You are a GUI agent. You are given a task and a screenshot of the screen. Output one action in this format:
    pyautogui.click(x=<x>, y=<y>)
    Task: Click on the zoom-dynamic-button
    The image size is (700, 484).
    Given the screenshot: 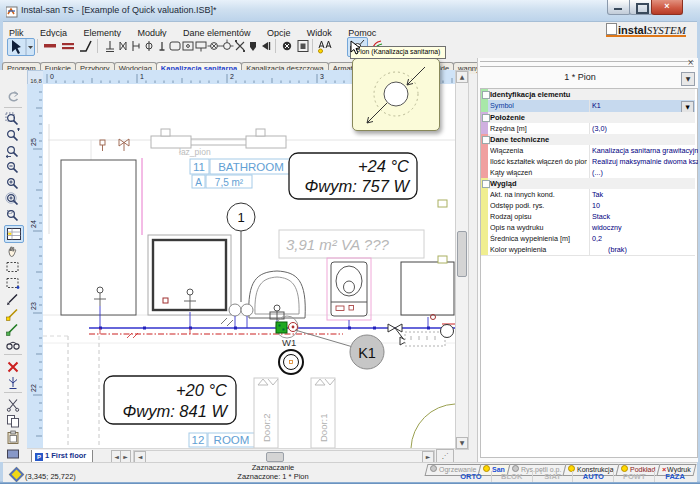 What is the action you would take?
    pyautogui.click(x=13, y=135)
    